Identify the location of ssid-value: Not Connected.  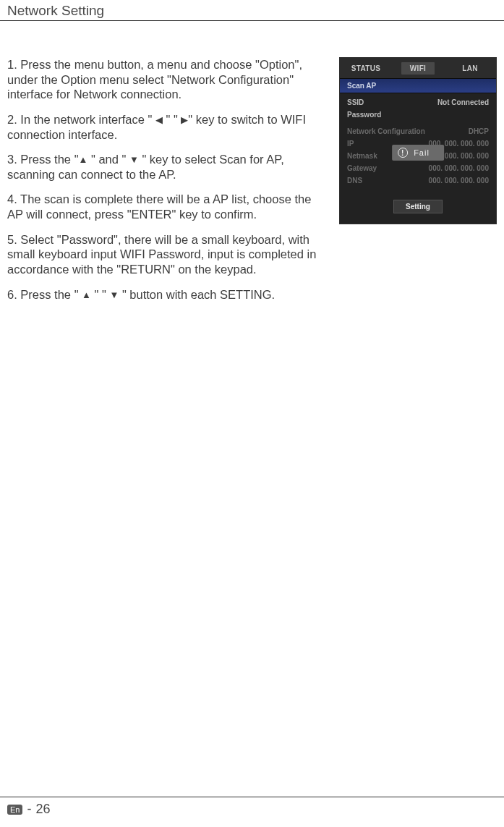
(463, 103).